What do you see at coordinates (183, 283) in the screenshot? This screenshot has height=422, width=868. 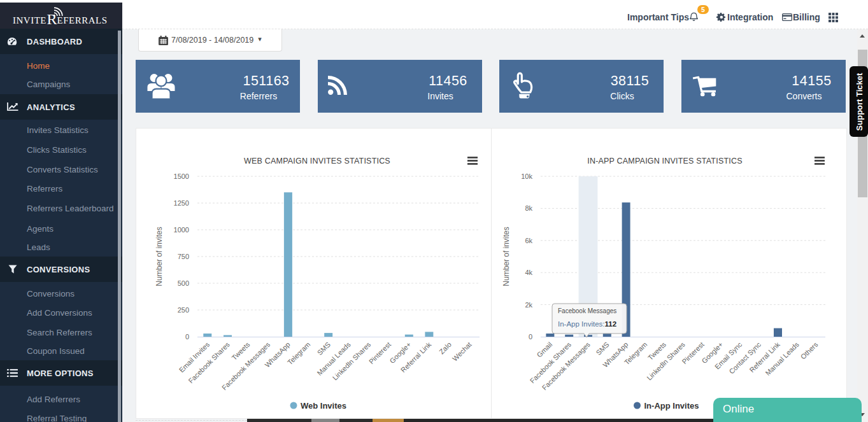 I see `svg-text: 500` at bounding box center [183, 283].